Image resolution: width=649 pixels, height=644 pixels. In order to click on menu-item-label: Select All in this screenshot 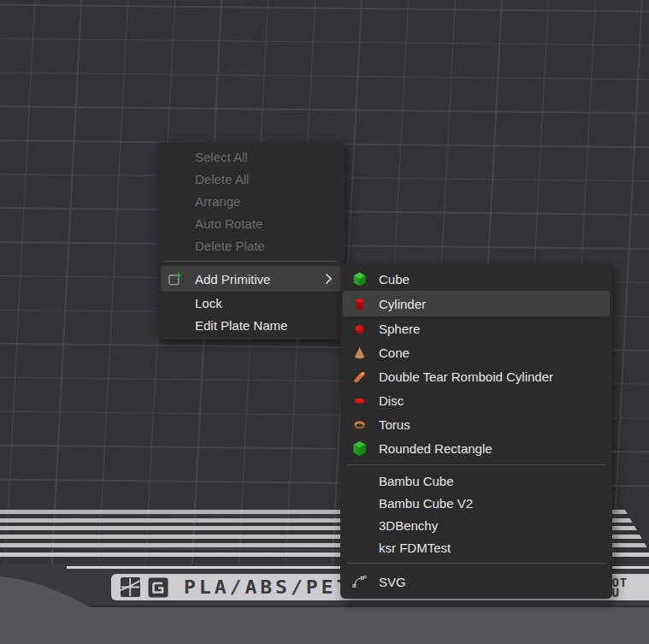, I will do `click(221, 157)`.